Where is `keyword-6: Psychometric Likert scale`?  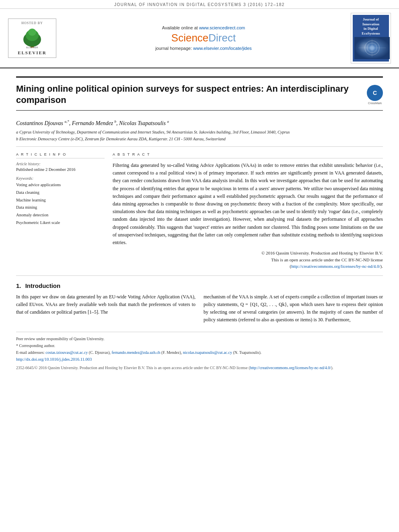 keyword-6: Psychometric Likert scale is located at coordinates (60, 223).